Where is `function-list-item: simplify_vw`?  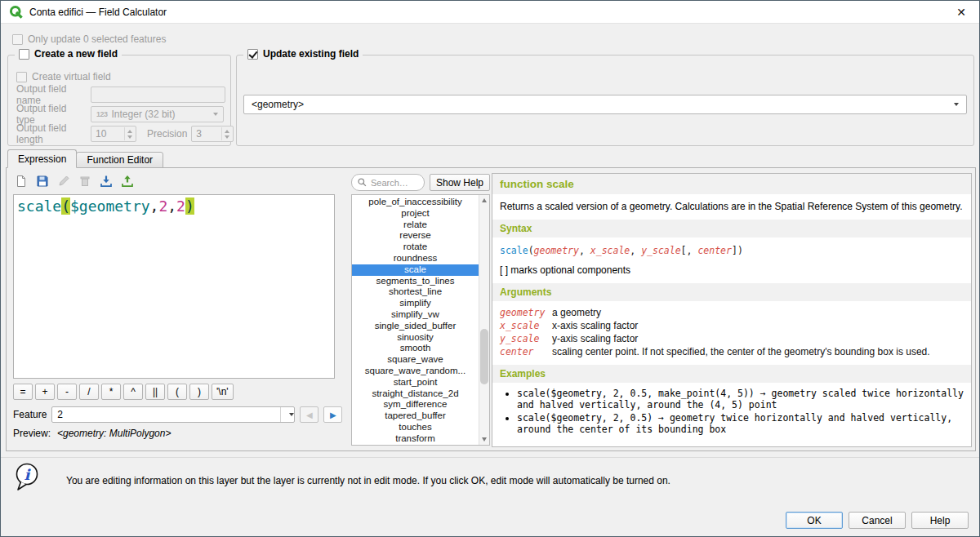
function-list-item: simplify_vw is located at coordinates (415, 315).